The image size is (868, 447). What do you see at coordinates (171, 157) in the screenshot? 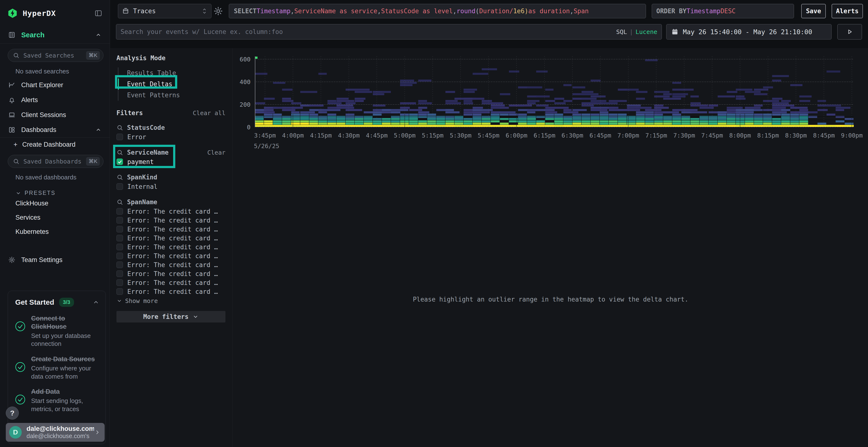
I see `filter-group-servicename: ServiceNameClearpayment` at bounding box center [171, 157].